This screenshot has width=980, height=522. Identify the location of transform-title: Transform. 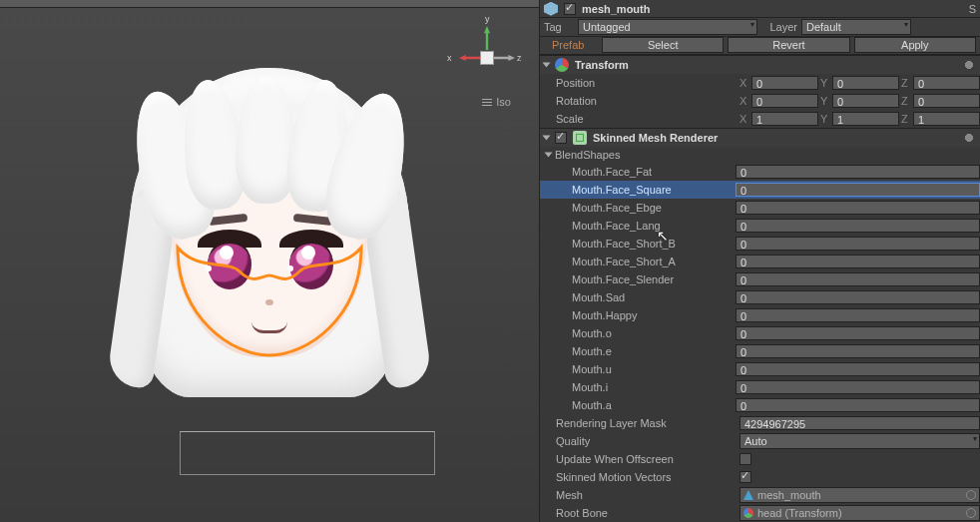
(602, 65).